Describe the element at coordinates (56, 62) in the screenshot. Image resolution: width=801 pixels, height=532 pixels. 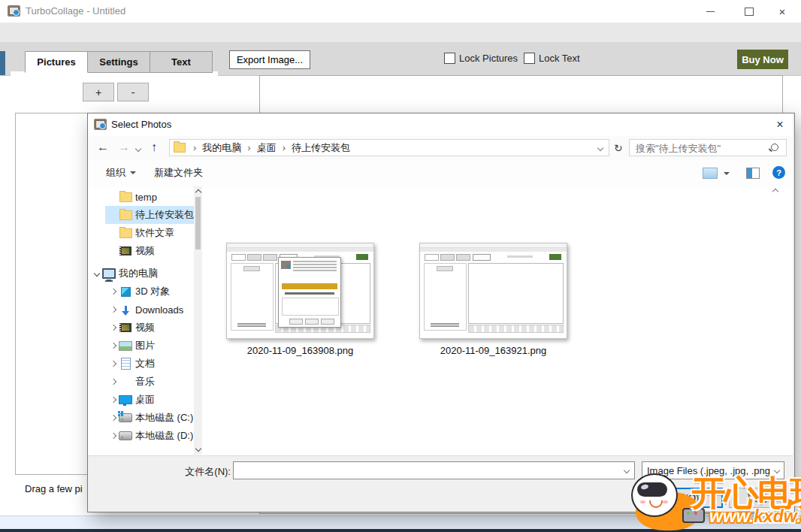
I see `tab: Pictures` at that location.